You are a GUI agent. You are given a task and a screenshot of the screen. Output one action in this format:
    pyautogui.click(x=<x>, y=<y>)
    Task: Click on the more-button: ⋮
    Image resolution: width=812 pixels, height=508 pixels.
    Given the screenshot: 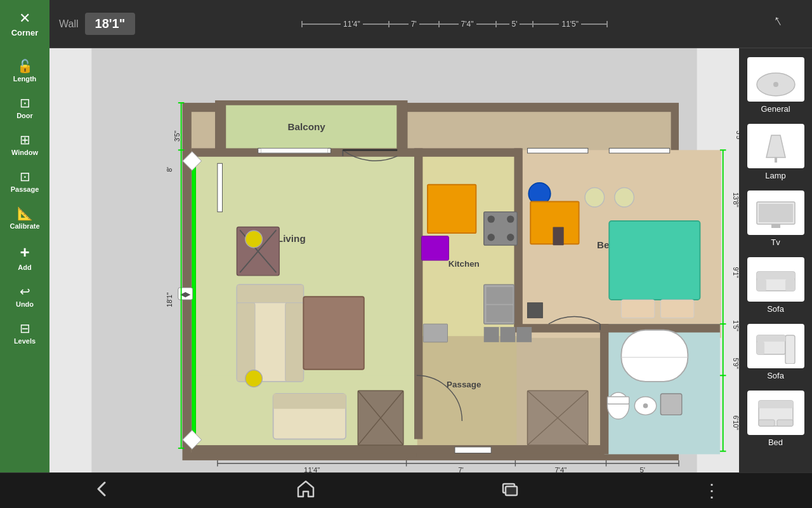 What is the action you would take?
    pyautogui.click(x=712, y=490)
    